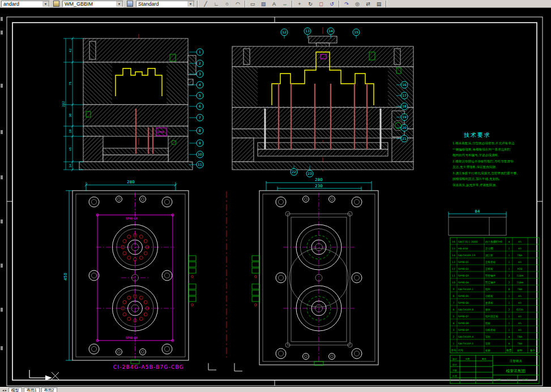 This screenshot has height=392, width=551. I want to click on titleblock-field: 设计, so click(455, 364).